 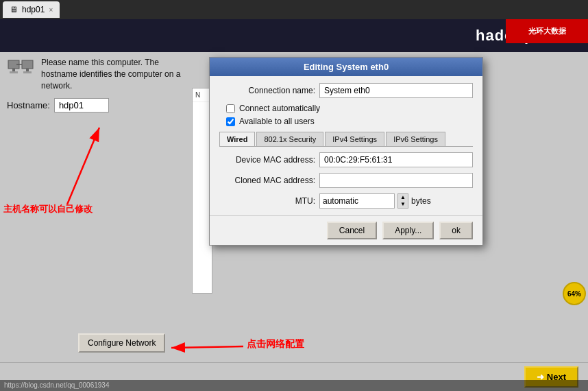 What do you see at coordinates (346, 121) in the screenshot?
I see `all-users-row: Available to all users` at bounding box center [346, 121].